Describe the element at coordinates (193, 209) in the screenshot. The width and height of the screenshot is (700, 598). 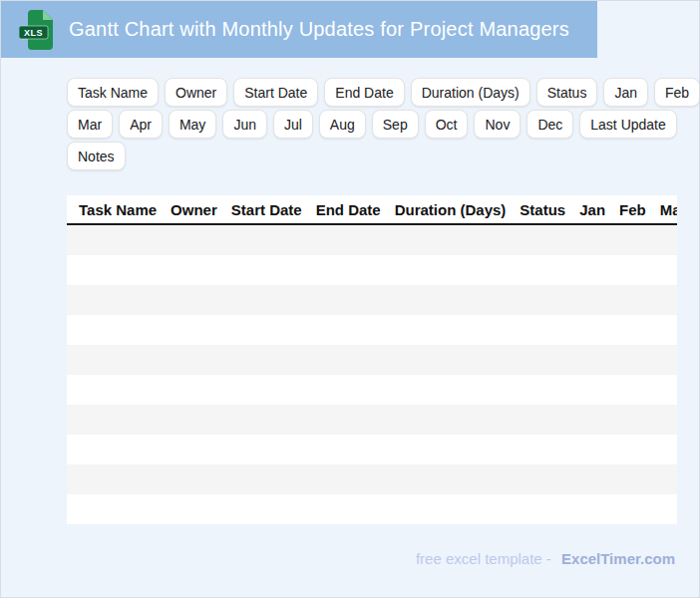
I see `table-header-cell: Owner` at that location.